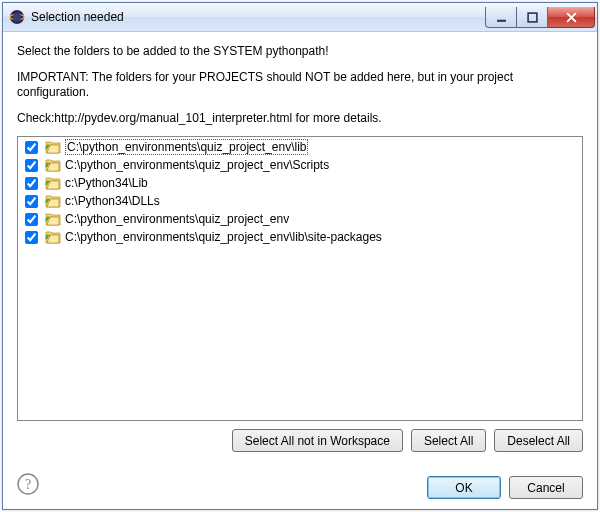 The width and height of the screenshot is (600, 512). I want to click on folder-path-label: C:\python_environments\quiz_project_env, so click(177, 219).